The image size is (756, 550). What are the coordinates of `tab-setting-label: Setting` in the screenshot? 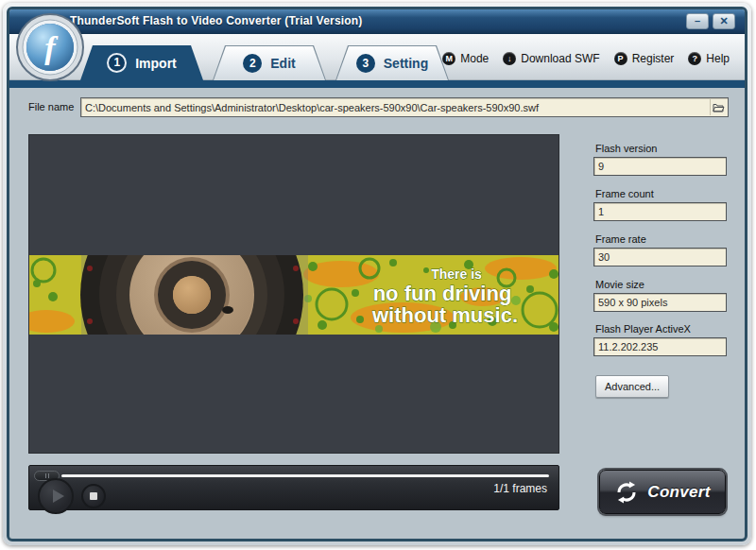 It's located at (406, 63).